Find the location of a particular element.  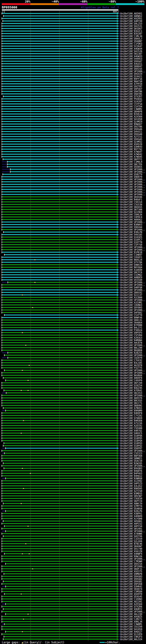

hit-label: UniRef100_C1ML34 is located at coordinates (131, 36).